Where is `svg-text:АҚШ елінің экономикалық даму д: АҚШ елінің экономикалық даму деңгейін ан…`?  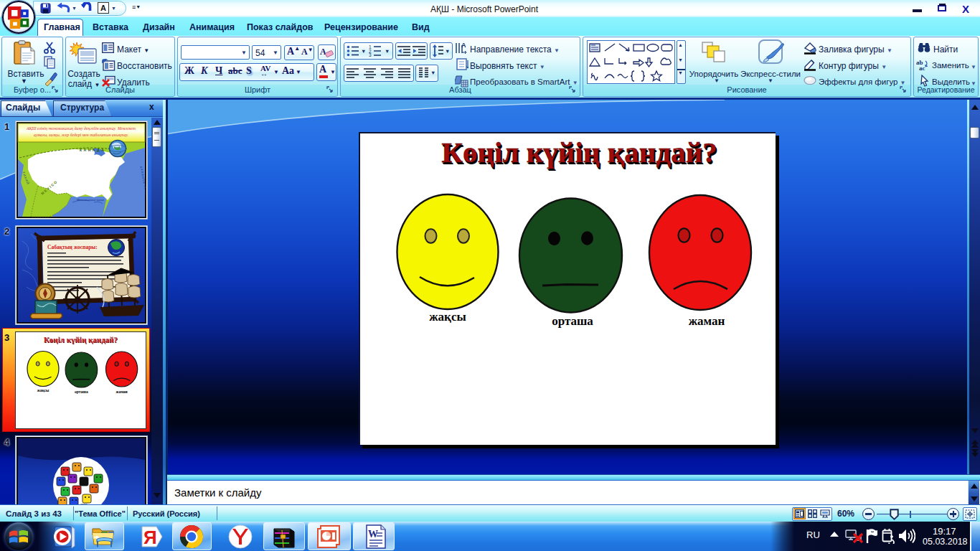
svg-text:АҚШ елінің экономикалық даму д: АҚШ елінің экономикалық даму деңгейін ан… is located at coordinates (80, 128).